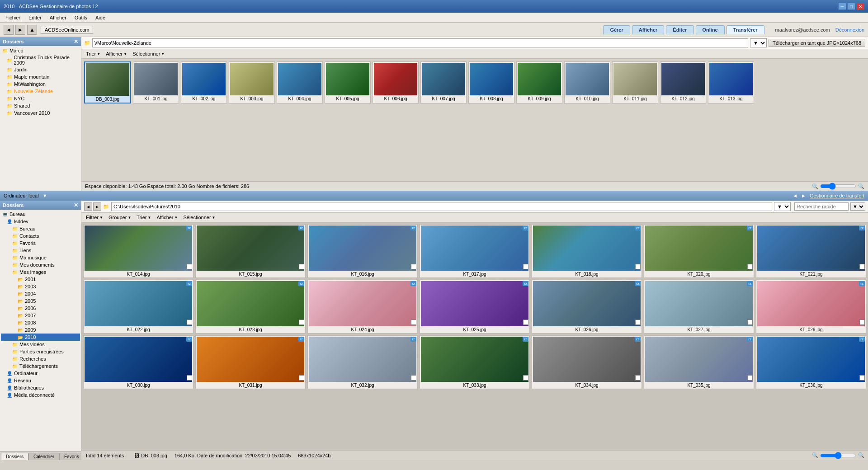 This screenshot has height=470, width=868. What do you see at coordinates (41, 221) in the screenshot?
I see `tree-item: 👤lsddev` at bounding box center [41, 221].